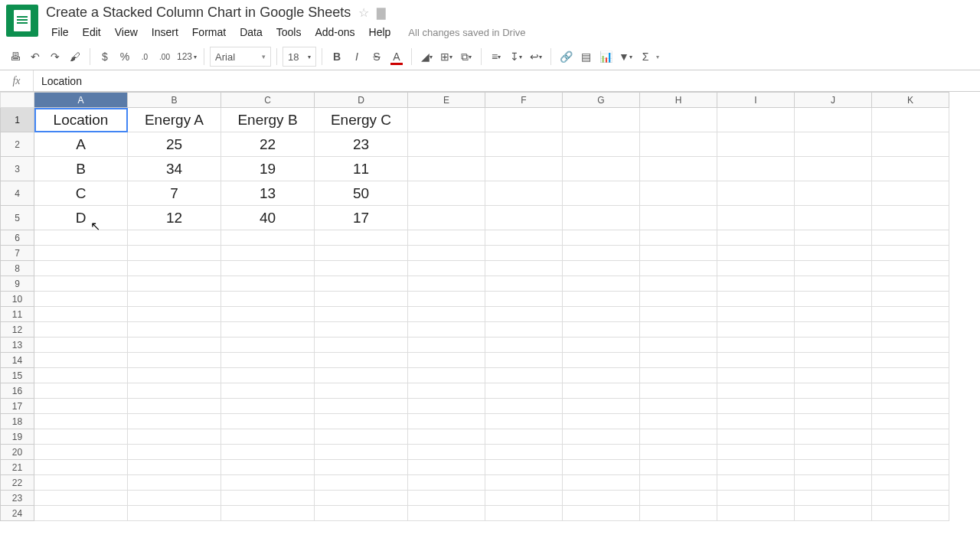 Image resolution: width=980 pixels, height=551 pixels. What do you see at coordinates (678, 360) in the screenshot?
I see `cell-H14` at bounding box center [678, 360].